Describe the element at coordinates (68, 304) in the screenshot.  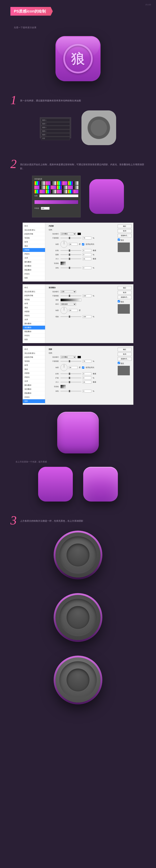
I see `style-select: 线性加深` at that location.